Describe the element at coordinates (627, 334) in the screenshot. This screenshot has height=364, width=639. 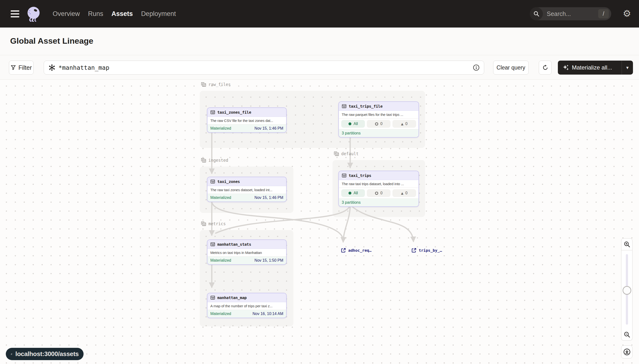
I see `zoom-out-icon` at that location.